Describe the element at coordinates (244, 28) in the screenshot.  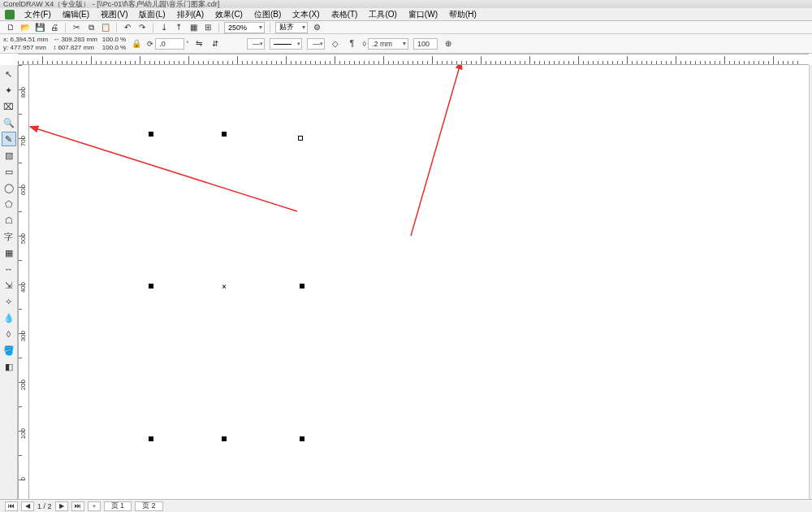
I see `zoom-combo: 250%` at that location.